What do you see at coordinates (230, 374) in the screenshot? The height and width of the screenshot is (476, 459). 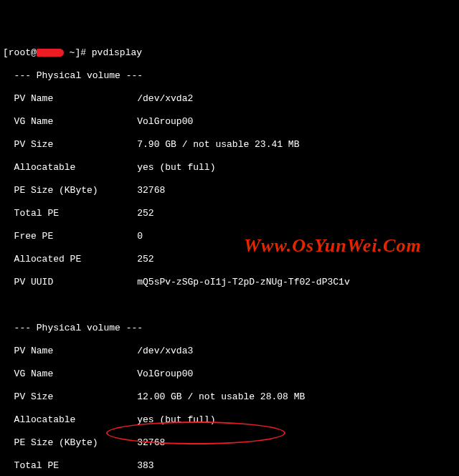 I see `pv2-vgname: VG Name VolGroup00` at bounding box center [230, 374].